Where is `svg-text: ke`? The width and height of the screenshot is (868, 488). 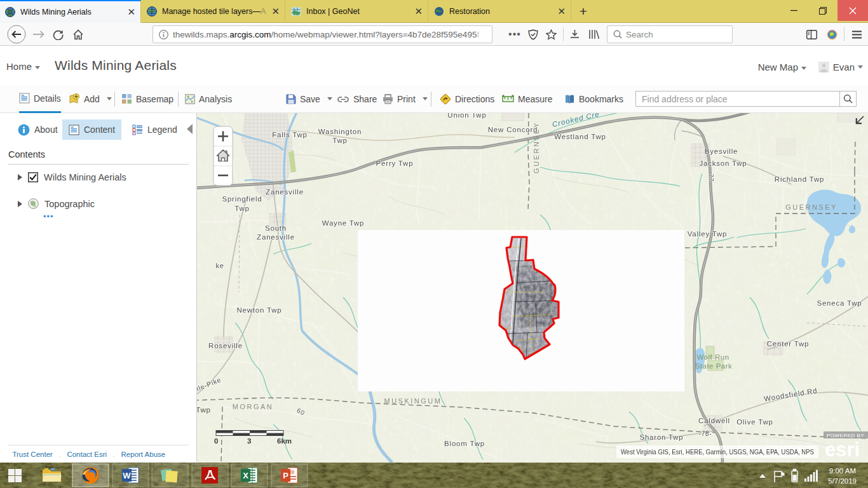
svg-text: ke is located at coordinates (220, 266).